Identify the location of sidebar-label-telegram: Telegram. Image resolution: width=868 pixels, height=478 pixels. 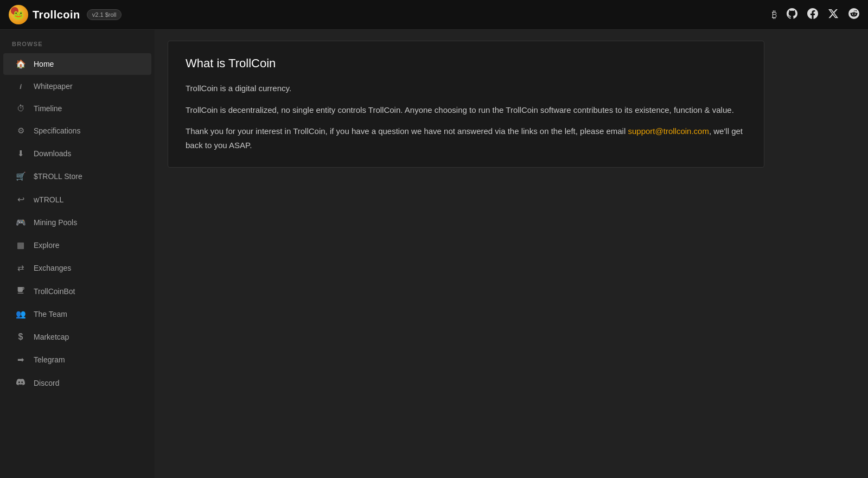
(49, 360).